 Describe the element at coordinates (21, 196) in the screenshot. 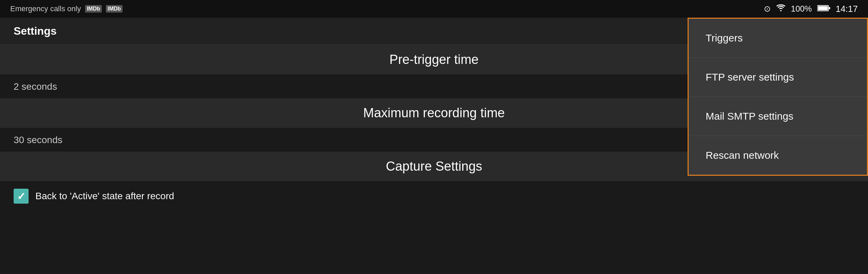

I see `back-to-active-checkbox` at that location.